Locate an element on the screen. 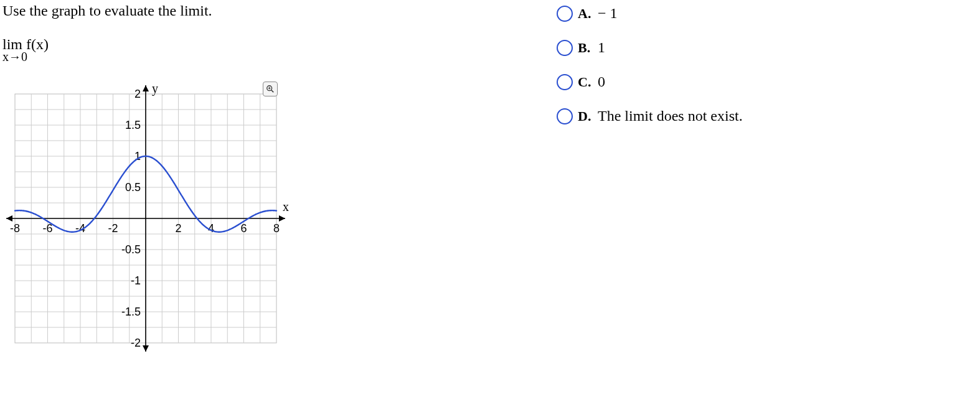  svg-text: x is located at coordinates (286, 207).